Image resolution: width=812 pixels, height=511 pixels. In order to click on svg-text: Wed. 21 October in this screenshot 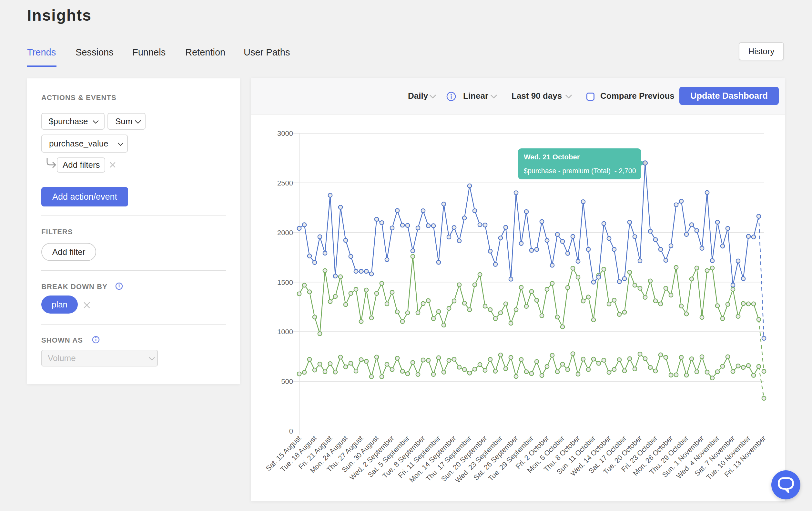, I will do `click(552, 157)`.